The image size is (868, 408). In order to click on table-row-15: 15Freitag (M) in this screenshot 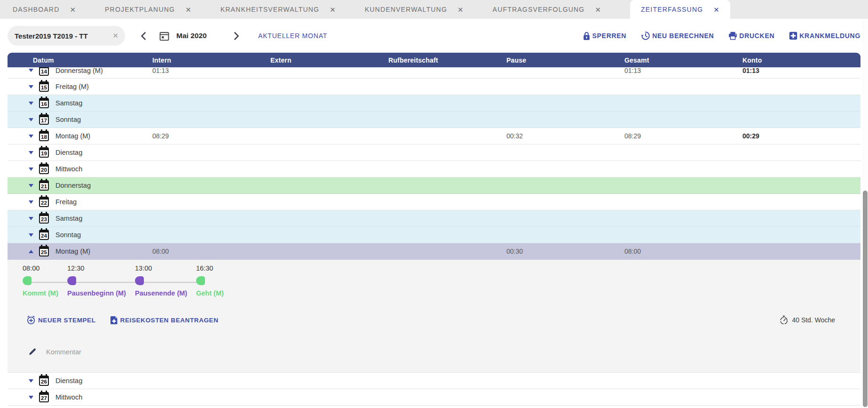, I will do `click(434, 87)`.